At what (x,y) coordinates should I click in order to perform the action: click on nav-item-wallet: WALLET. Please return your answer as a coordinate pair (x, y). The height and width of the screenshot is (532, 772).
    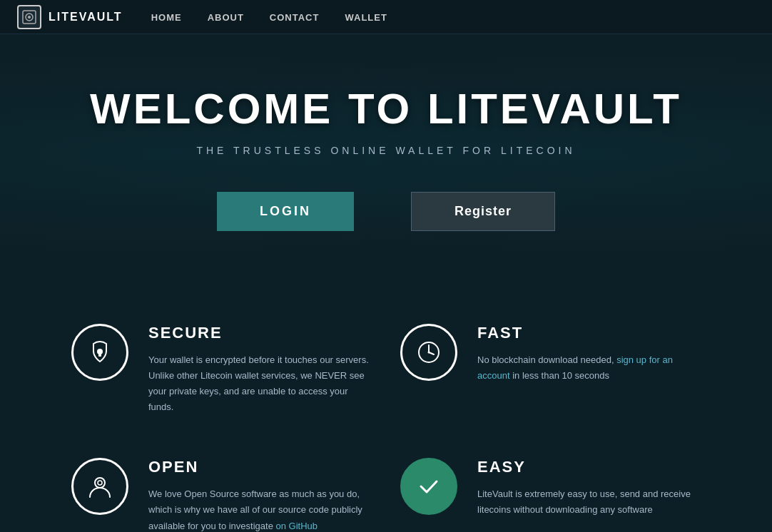
    Looking at the image, I should click on (365, 17).